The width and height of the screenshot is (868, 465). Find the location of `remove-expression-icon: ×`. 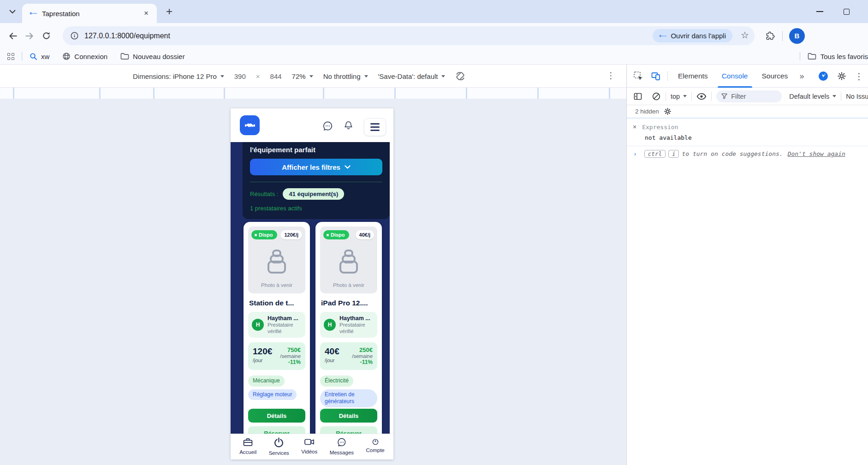

remove-expression-icon: × is located at coordinates (635, 127).